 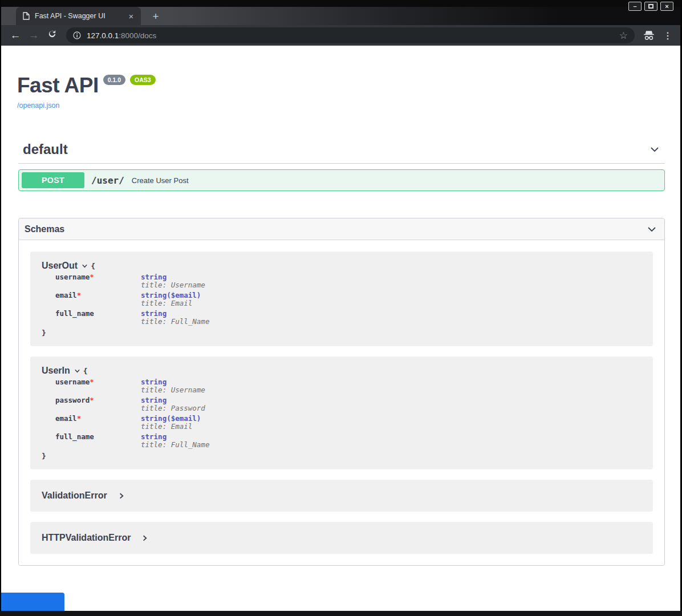 What do you see at coordinates (649, 35) in the screenshot?
I see `incognito-icon` at bounding box center [649, 35].